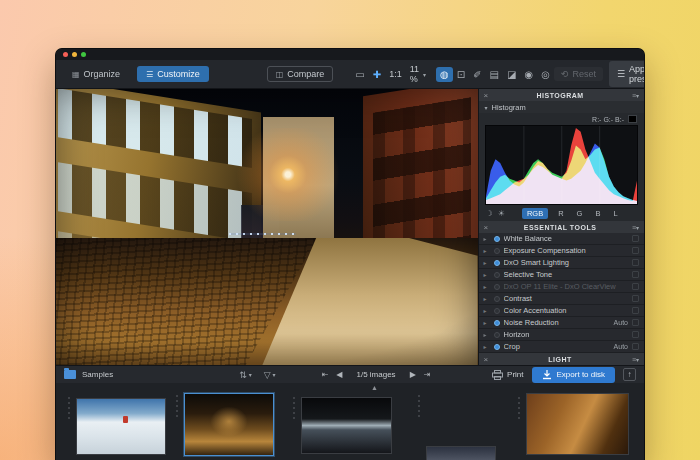 This screenshot has height=460, width=700. Describe the element at coordinates (339, 374) in the screenshot. I see `previous-image-button: ◀` at that location.